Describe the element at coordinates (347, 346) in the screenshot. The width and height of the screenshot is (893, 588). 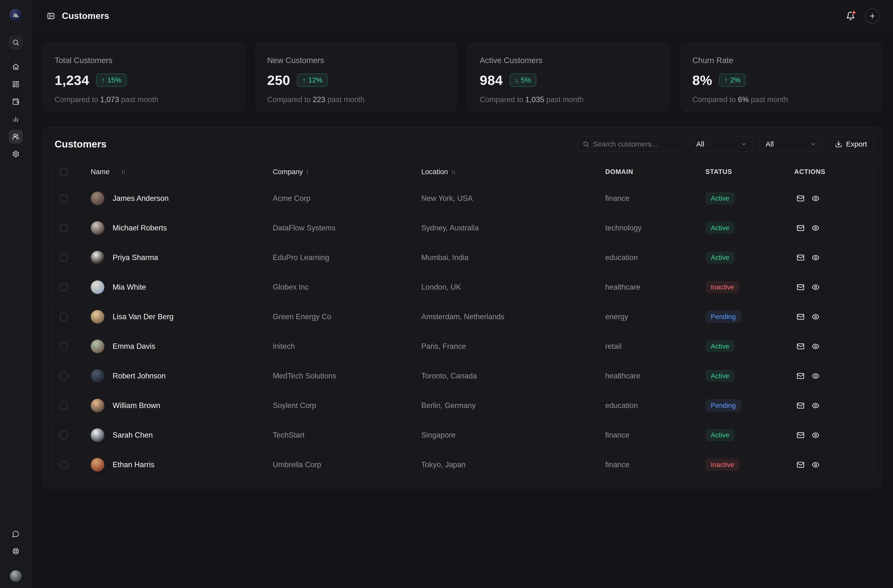
I see `customer-company: Initech` at that location.